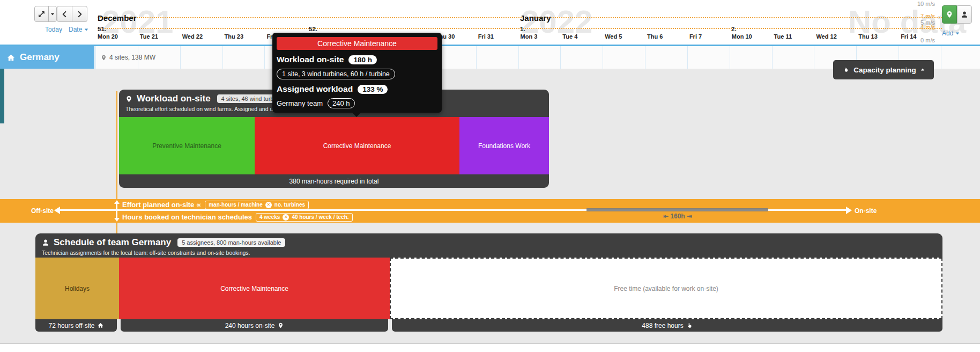 This screenshot has height=352, width=980. I want to click on month-label: December, so click(117, 18).